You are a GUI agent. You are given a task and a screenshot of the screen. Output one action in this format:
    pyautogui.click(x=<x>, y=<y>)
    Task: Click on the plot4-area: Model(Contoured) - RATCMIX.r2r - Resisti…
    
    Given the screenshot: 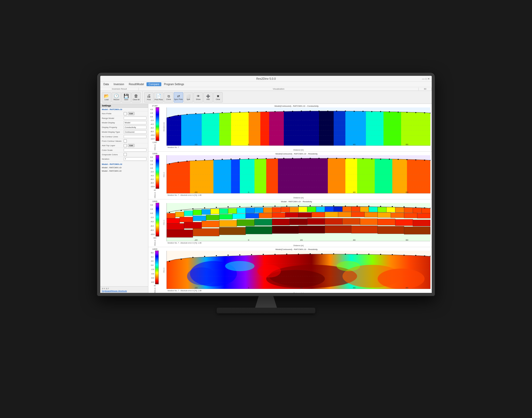 What is the action you would take?
    pyautogui.click(x=297, y=270)
    